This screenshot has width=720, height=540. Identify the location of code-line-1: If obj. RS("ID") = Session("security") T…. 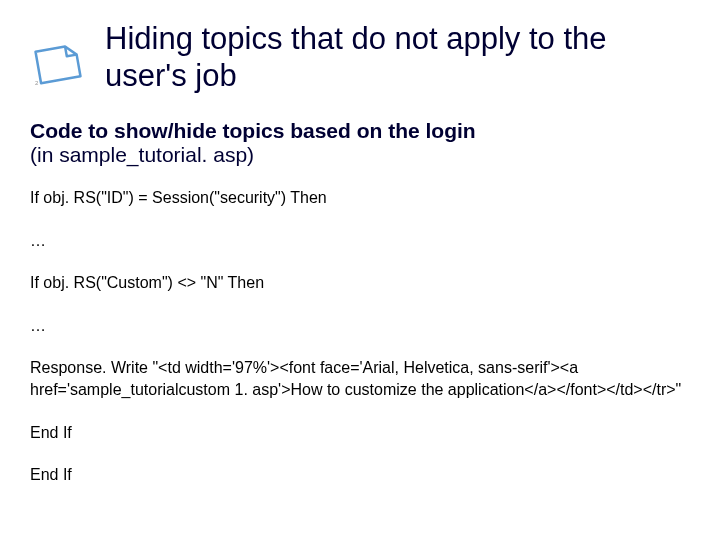
(360, 198).